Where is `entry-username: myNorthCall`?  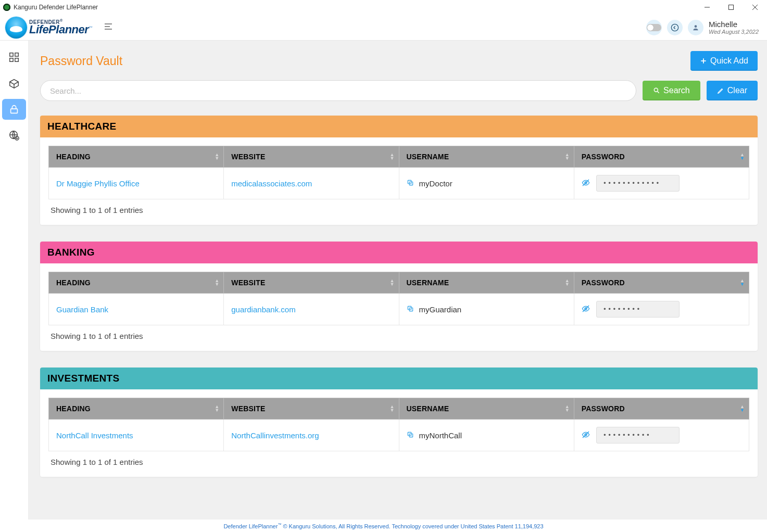 entry-username: myNorthCall is located at coordinates (441, 435).